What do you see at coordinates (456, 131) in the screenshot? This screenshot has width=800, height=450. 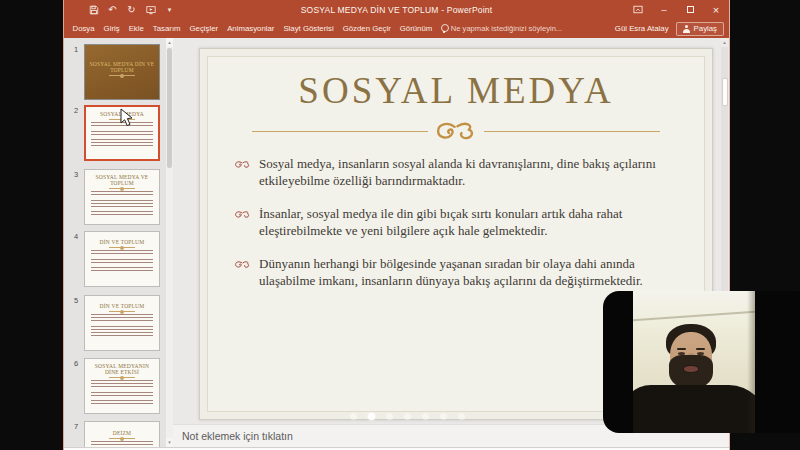 I see `flourish-ornament-icon` at bounding box center [456, 131].